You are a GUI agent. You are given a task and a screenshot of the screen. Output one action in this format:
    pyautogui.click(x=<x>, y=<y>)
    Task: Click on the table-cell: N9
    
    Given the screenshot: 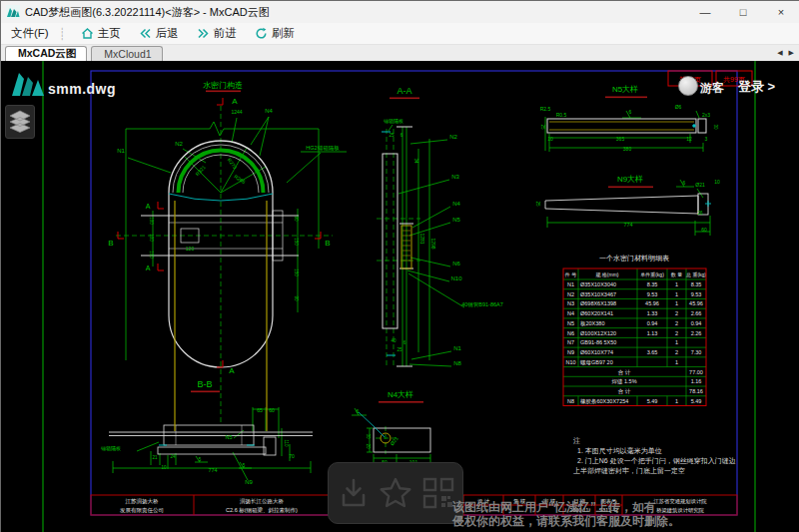 What is the action you would take?
    pyautogui.click(x=571, y=352)
    